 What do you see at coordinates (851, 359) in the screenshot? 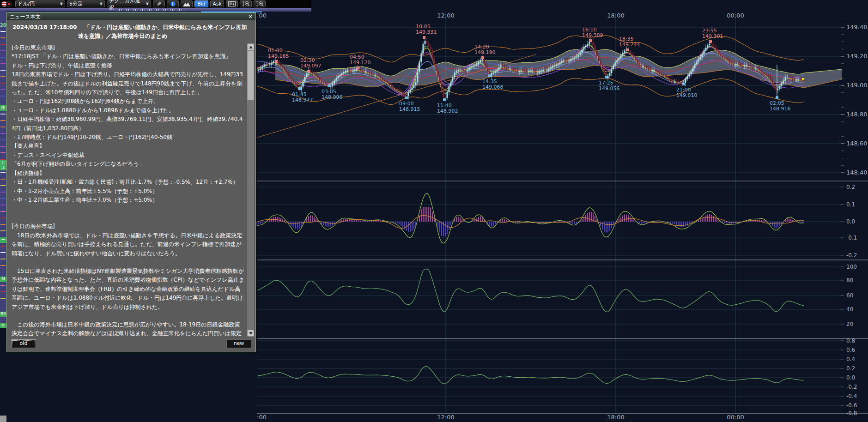
I see `svg-text: 0.4` at bounding box center [851, 359].